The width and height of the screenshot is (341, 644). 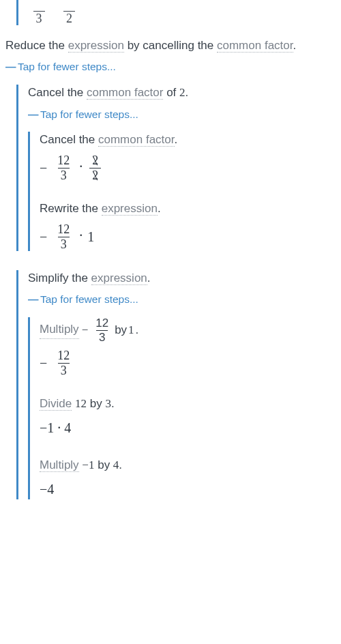 What do you see at coordinates (190, 404) in the screenshot?
I see `divide-text: Divide 12 by 3.` at bounding box center [190, 404].